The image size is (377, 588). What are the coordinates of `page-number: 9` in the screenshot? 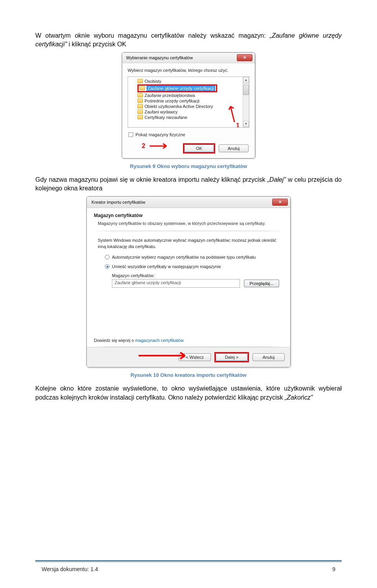 It's located at (334, 569).